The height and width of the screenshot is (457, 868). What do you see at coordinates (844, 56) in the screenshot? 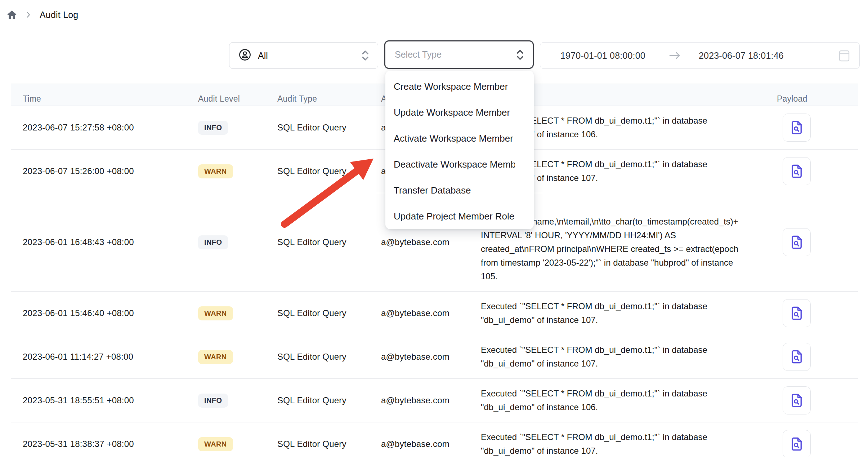
I see `calendar-icon` at bounding box center [844, 56].